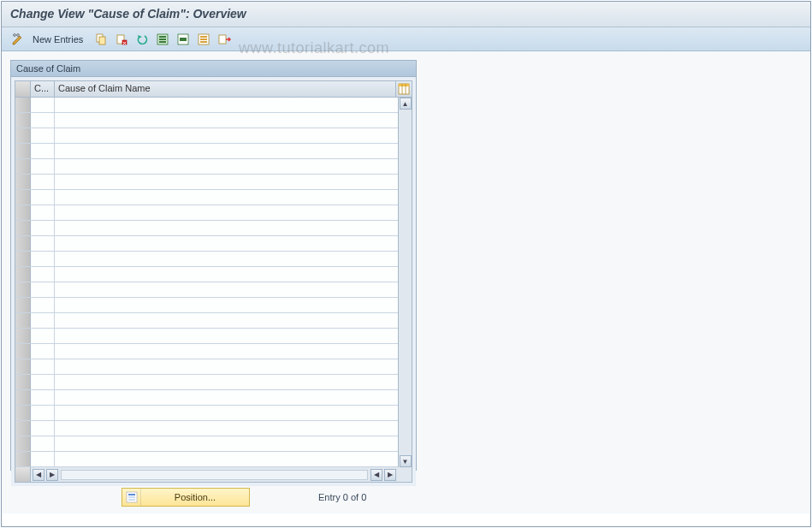 The image size is (812, 528). Describe the element at coordinates (221, 474) in the screenshot. I see `horizontal-scrollbar: ◀ ▶ ◀ ▶` at that location.